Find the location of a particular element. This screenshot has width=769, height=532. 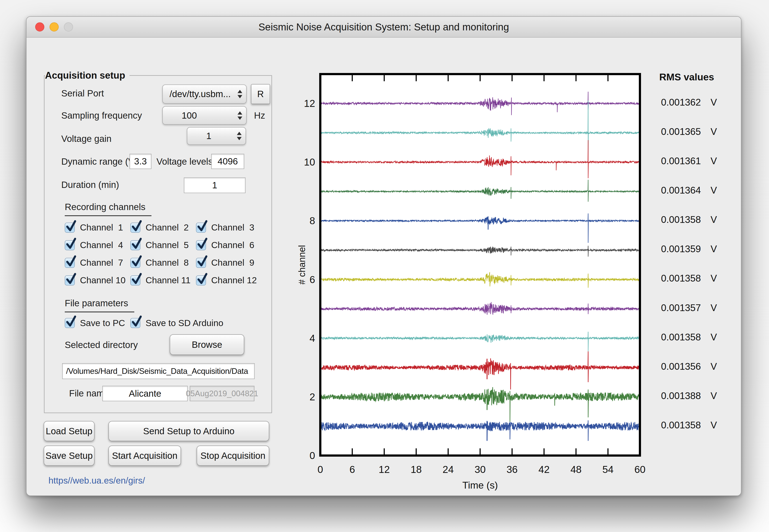

svg-text: 8 is located at coordinates (312, 221).